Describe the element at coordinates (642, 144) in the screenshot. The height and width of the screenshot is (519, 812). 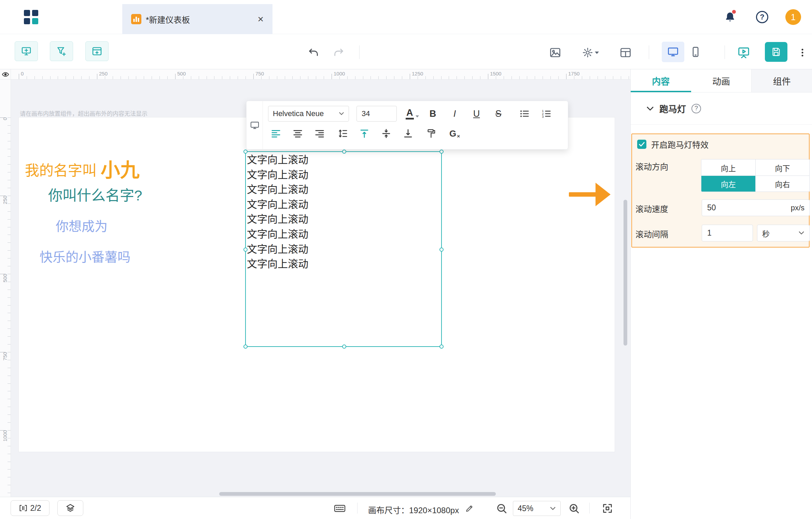
I see `enable-marquee-checkbox` at that location.